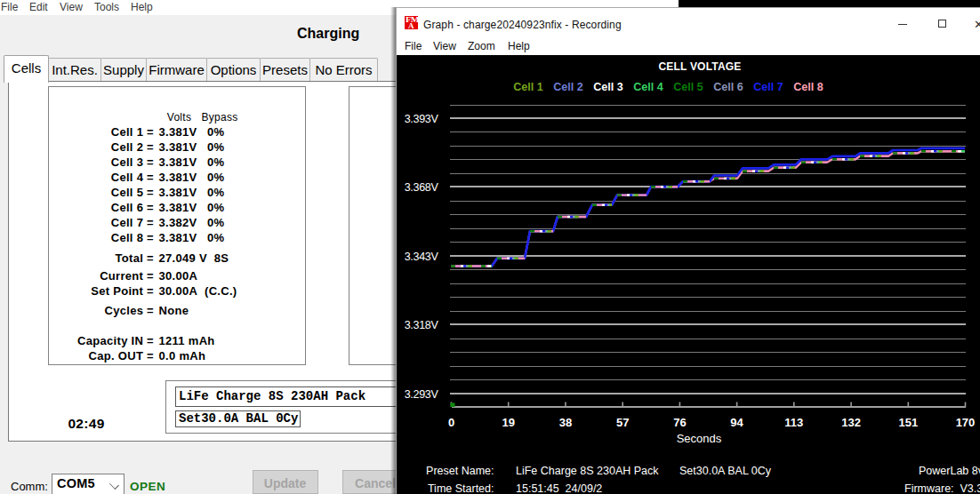 This screenshot has height=494, width=980. I want to click on svg-text: Cell 2, so click(567, 87).